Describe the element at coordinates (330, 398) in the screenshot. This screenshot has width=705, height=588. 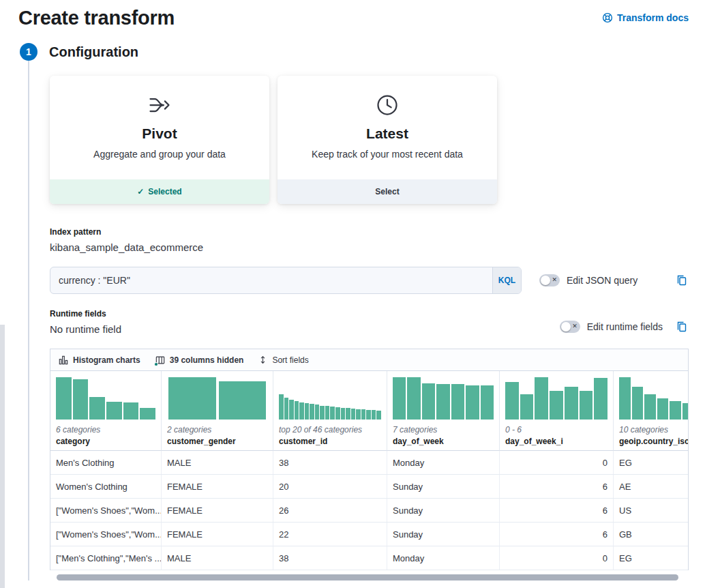
I see `histogram-customer_id` at that location.